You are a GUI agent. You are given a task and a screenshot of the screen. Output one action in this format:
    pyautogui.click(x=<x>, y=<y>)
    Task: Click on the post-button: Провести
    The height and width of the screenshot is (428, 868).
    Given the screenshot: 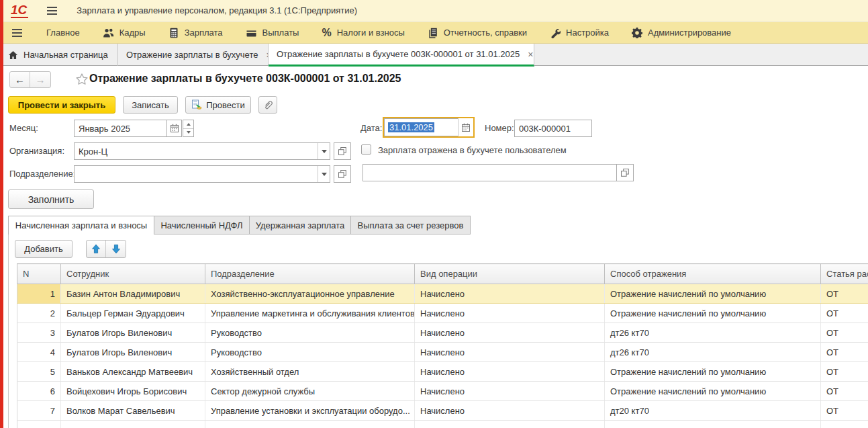 What is the action you would take?
    pyautogui.click(x=218, y=105)
    